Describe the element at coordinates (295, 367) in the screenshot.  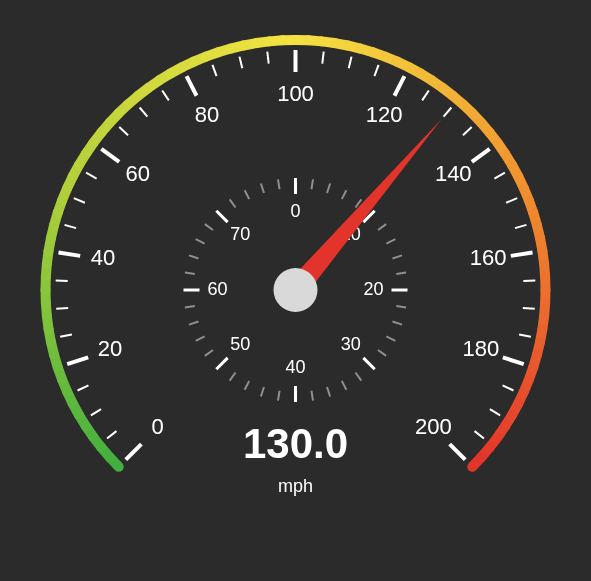
I see `inner-tick-label: 40` at that location.